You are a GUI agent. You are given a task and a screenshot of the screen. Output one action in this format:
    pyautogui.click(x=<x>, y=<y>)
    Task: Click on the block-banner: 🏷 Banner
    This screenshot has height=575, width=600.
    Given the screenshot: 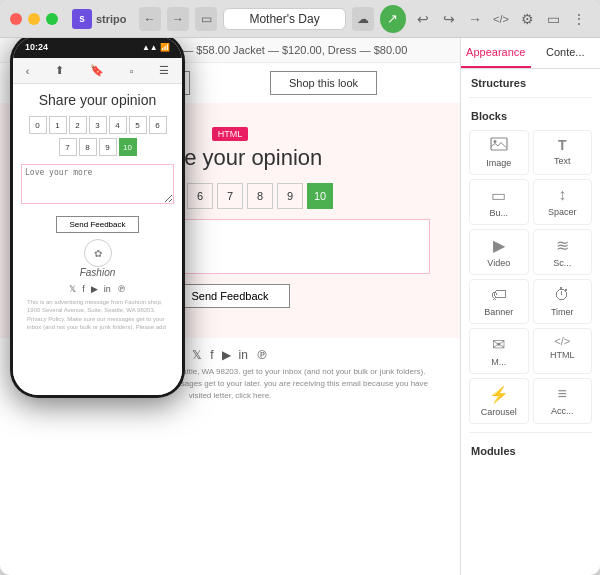 What is the action you would take?
    pyautogui.click(x=499, y=302)
    